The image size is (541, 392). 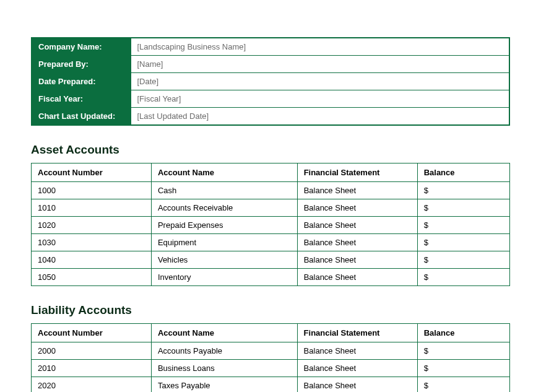 What do you see at coordinates (81, 116) in the screenshot?
I see `info-label: Chart Last Updated:` at bounding box center [81, 116].